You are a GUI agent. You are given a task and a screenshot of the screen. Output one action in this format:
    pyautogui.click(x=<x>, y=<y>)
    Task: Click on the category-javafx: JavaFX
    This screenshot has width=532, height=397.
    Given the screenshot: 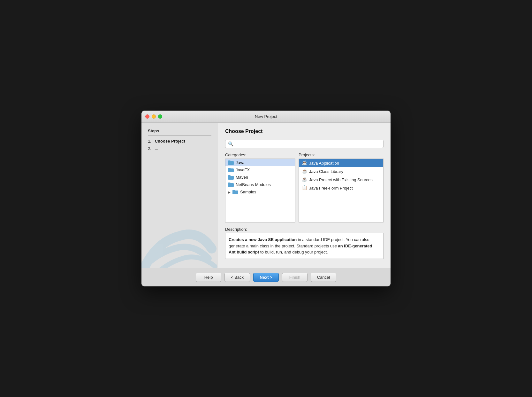 What is the action you would take?
    pyautogui.click(x=260, y=170)
    